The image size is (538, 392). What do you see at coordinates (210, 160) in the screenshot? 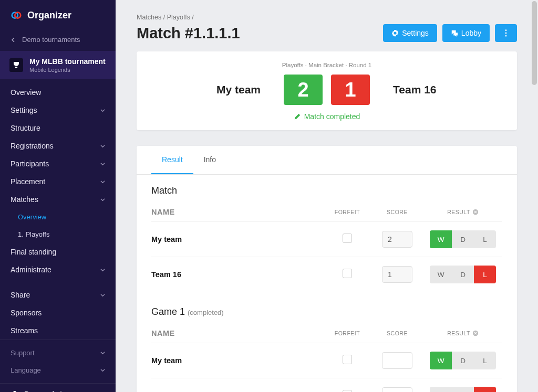
I see `tab-info: Info` at bounding box center [210, 160].